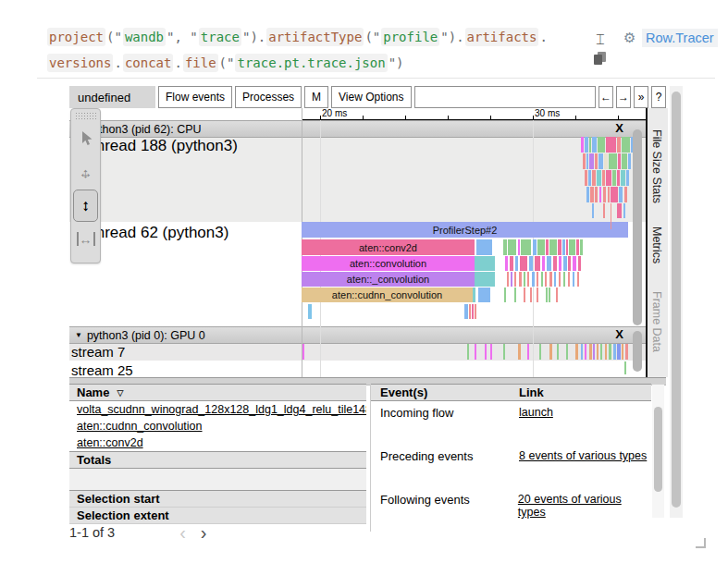  I want to click on tab-file-size-stats: File Size Stats, so click(657, 166).